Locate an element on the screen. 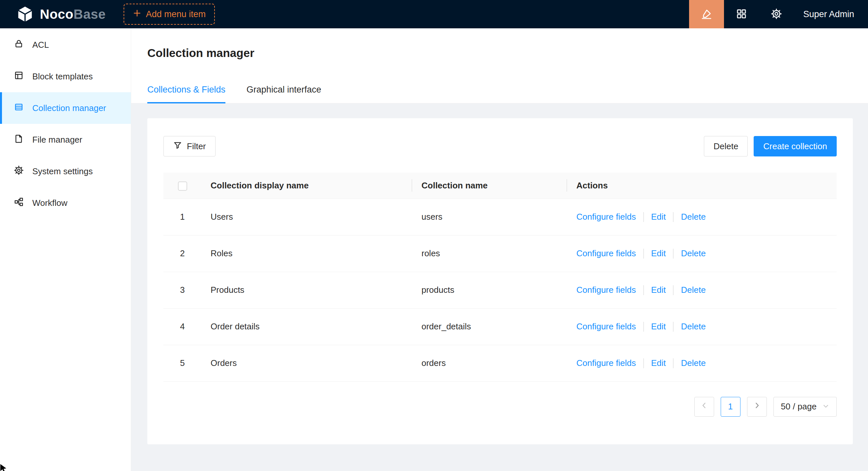 The image size is (868, 471). sidebar-item-label: Block templates is located at coordinates (63, 77).